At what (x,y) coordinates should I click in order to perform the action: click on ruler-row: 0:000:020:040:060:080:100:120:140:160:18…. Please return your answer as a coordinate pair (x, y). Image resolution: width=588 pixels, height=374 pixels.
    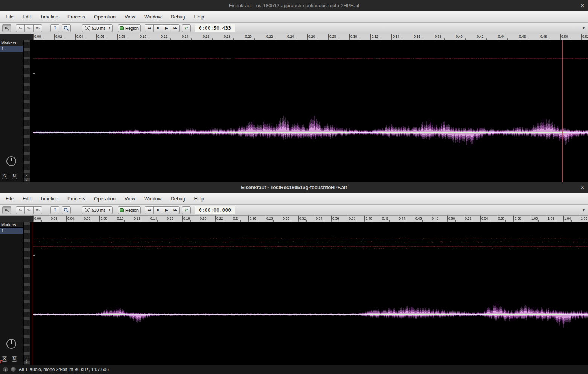
    Looking at the image, I should click on (294, 219).